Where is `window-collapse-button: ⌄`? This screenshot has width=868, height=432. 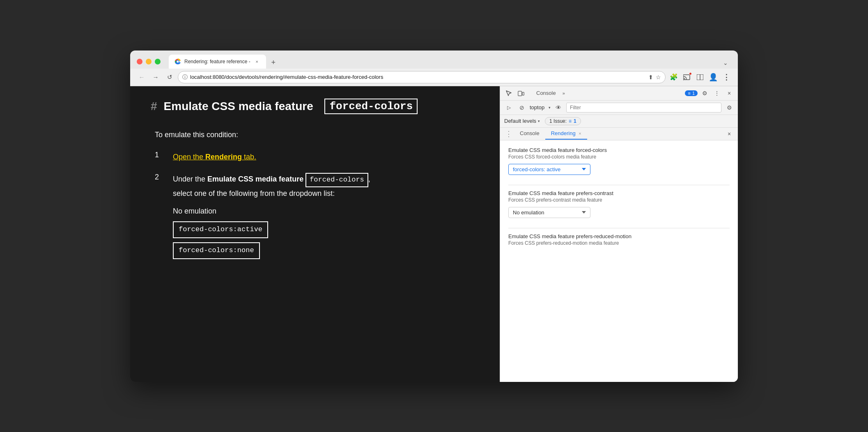 window-collapse-button: ⌄ is located at coordinates (726, 63).